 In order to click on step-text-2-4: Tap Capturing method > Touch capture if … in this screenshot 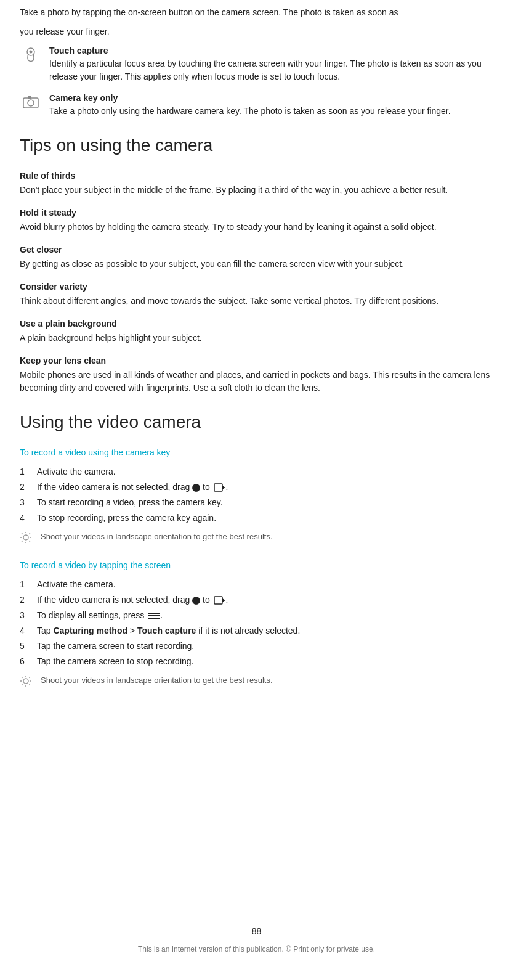, I will do `click(265, 631)`.